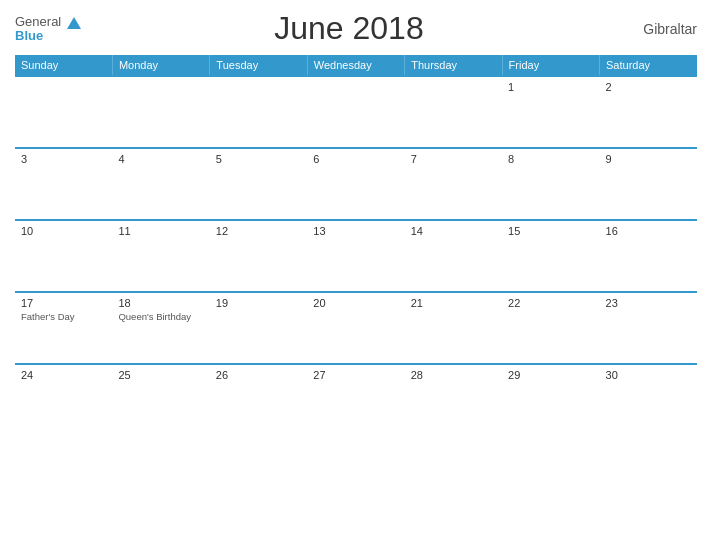  What do you see at coordinates (64, 256) in the screenshot?
I see `calendar-cell: 10` at bounding box center [64, 256].